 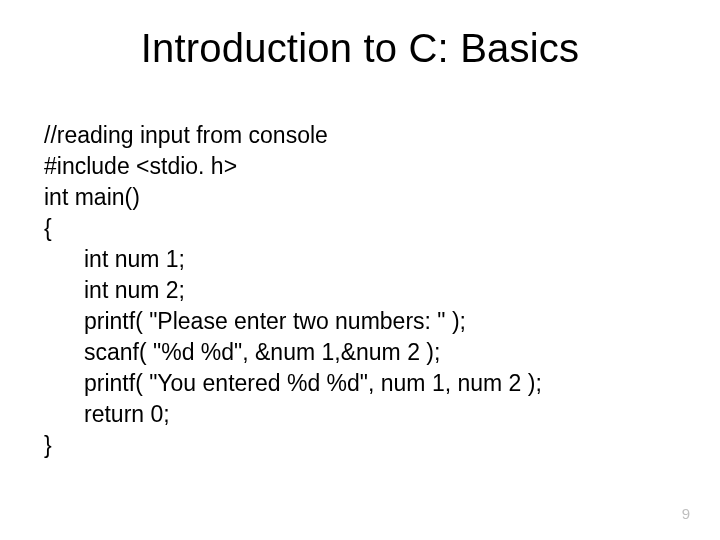 I want to click on code-line: printf( "You entered %d %d", num 1, num …, so click(x=360, y=384).